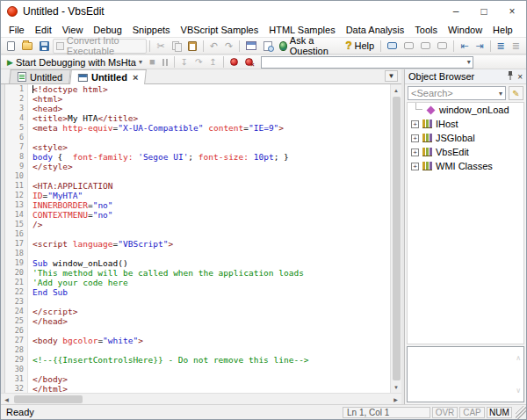 This screenshot has height=420, width=527. Describe the element at coordinates (268, 46) in the screenshot. I see `find-in-files-button` at that location.